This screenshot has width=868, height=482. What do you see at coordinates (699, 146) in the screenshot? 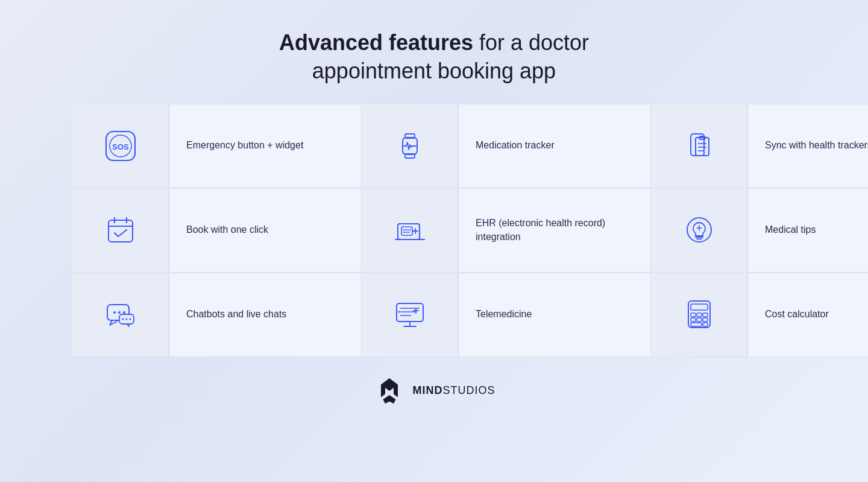
I see `clipboard-icon` at bounding box center [699, 146].